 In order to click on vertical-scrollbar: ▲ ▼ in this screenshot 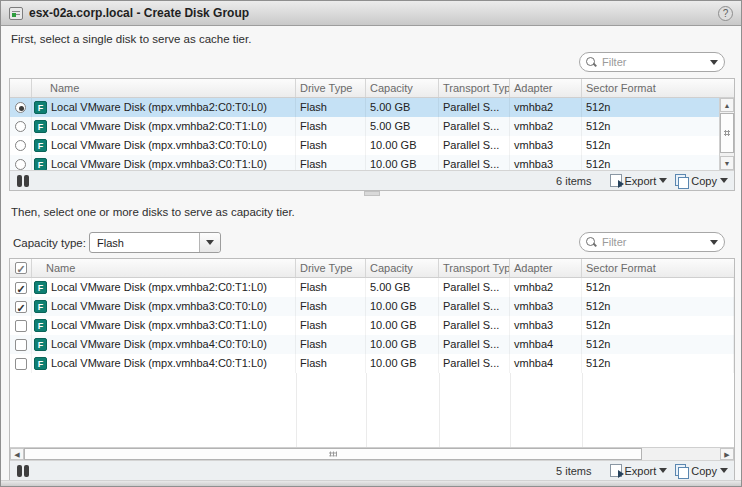, I will do `click(726, 134)`.